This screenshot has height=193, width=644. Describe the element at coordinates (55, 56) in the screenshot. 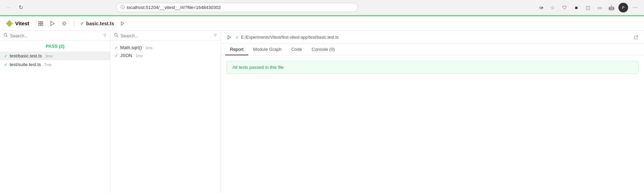

I see `file-item-basic: ✓ test/basic.test.ts 3ms` at that location.